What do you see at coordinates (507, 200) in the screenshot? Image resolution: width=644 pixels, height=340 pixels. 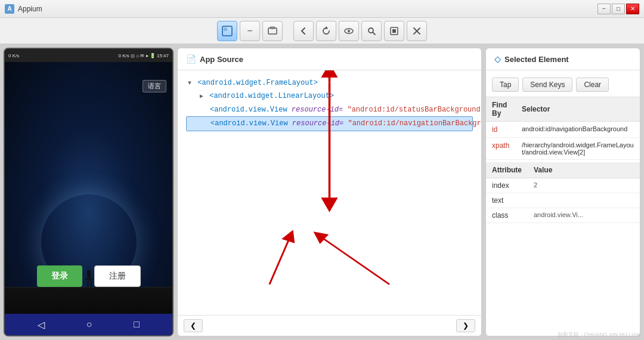 I see `attr-name-cell: text` at bounding box center [507, 200].